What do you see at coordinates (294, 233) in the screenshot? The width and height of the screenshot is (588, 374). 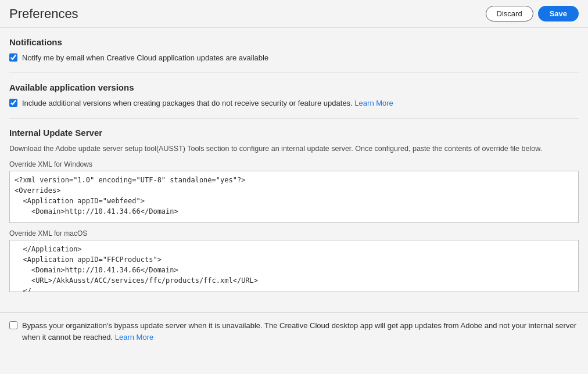 I see `macos-xml-label: Override XML for macOS` at bounding box center [294, 233].